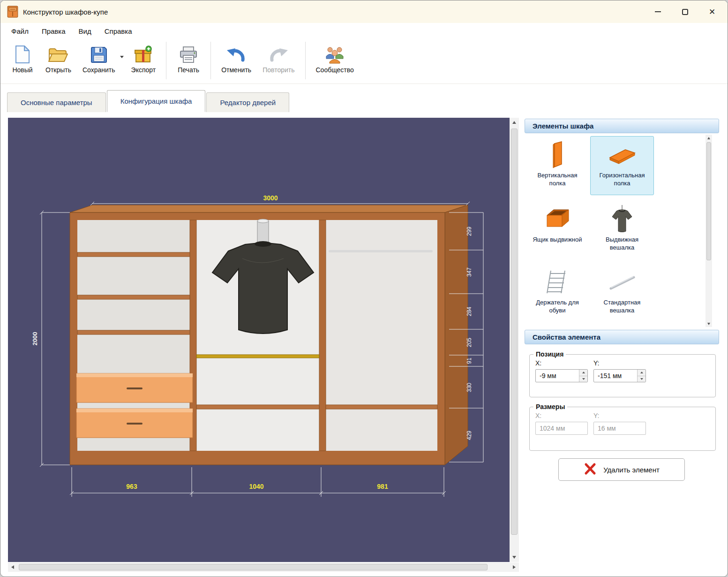 Image resolution: width=728 pixels, height=577 pixels. I want to click on position-y-spinner, so click(641, 376).